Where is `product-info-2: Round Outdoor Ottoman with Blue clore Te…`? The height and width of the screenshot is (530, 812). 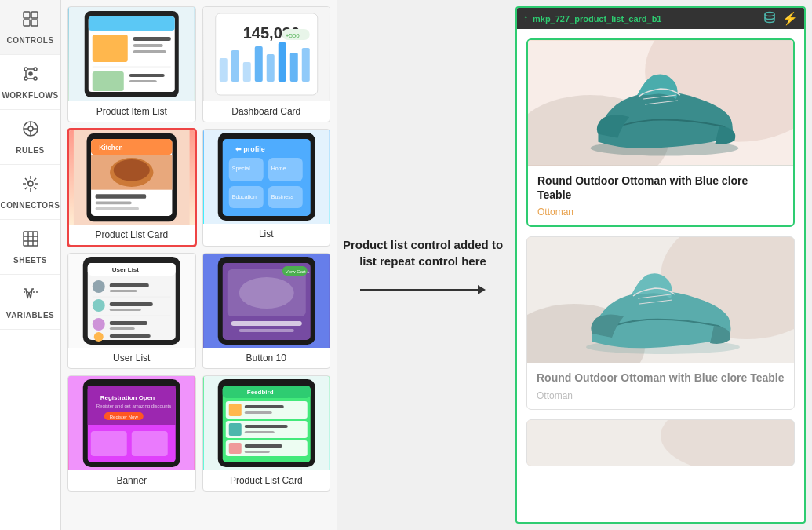 product-info-2: Round Outdoor Ottoman with Blue clore Te… is located at coordinates (661, 386).